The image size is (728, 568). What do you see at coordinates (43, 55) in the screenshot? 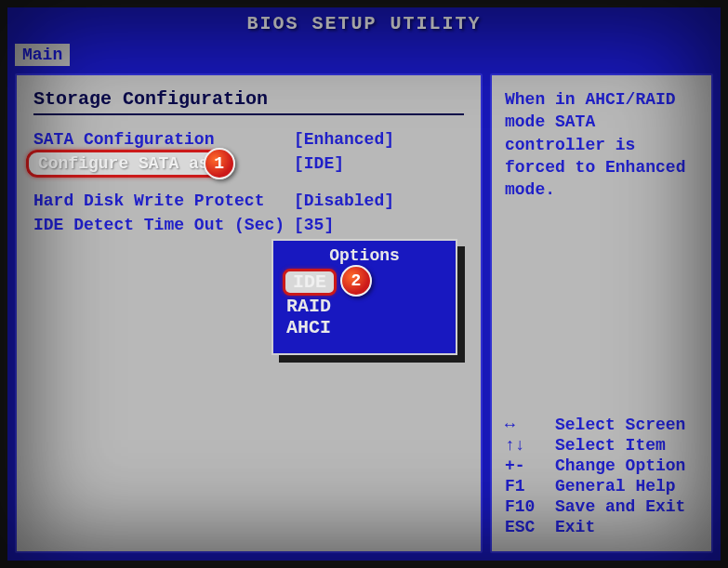
I see `menu-main: Main` at bounding box center [43, 55].